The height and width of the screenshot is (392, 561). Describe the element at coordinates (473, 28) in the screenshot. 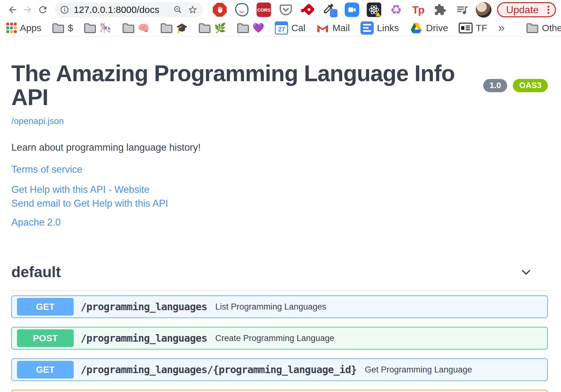

I see `bookmark-tf: TF` at that location.